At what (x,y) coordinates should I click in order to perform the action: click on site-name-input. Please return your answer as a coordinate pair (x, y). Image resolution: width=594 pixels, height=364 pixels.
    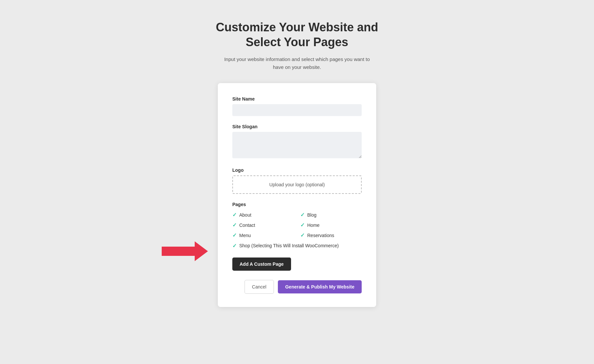
    Looking at the image, I should click on (297, 110).